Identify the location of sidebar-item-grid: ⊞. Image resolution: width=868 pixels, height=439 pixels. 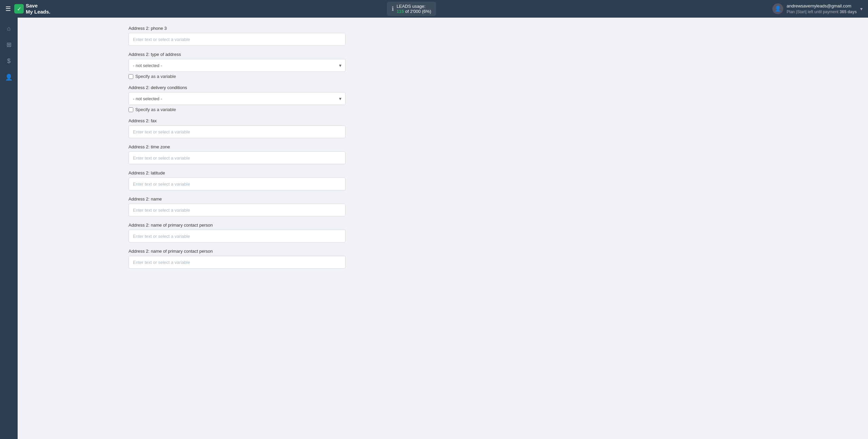
(9, 45).